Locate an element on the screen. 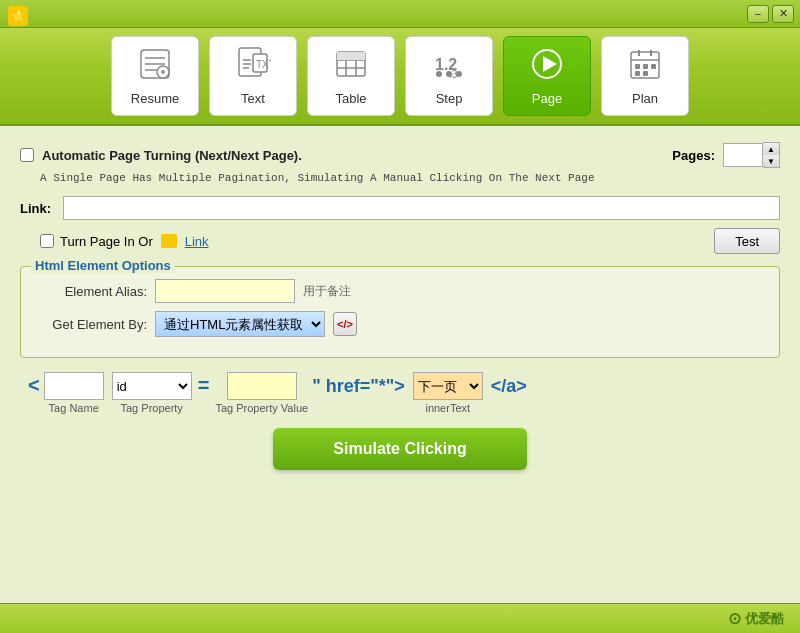  turn-page-link: Link is located at coordinates (197, 242).